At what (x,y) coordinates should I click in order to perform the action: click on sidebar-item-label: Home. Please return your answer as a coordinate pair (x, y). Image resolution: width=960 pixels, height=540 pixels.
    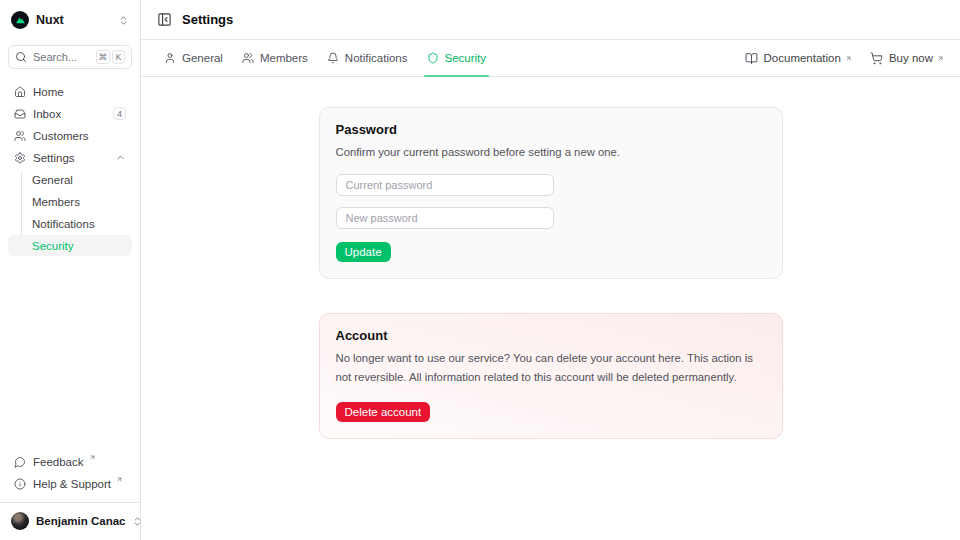
    Looking at the image, I should click on (48, 92).